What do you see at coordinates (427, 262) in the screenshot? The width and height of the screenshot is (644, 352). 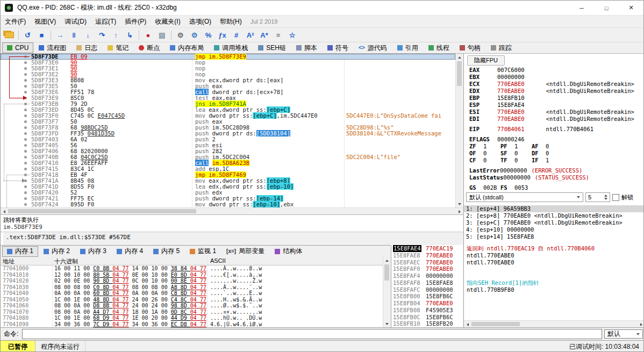 I see `stack-row: 15E8FAEC770EABE0` at bounding box center [427, 262].